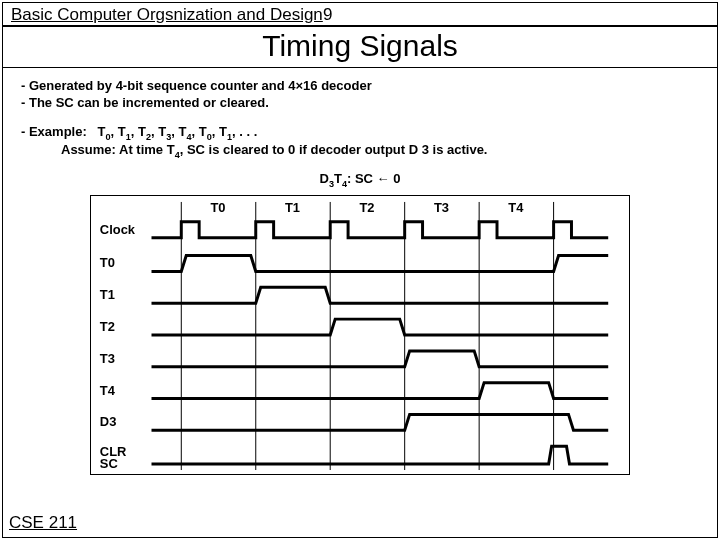 The height and width of the screenshot is (540, 720). I want to click on col-label-t1: T1, so click(292, 208).